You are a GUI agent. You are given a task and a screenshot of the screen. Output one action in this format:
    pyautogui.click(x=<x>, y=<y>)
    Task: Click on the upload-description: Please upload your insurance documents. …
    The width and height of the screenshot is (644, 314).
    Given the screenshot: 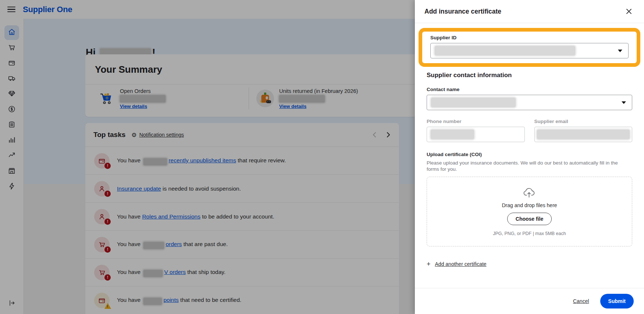 What is the action you would take?
    pyautogui.click(x=526, y=166)
    